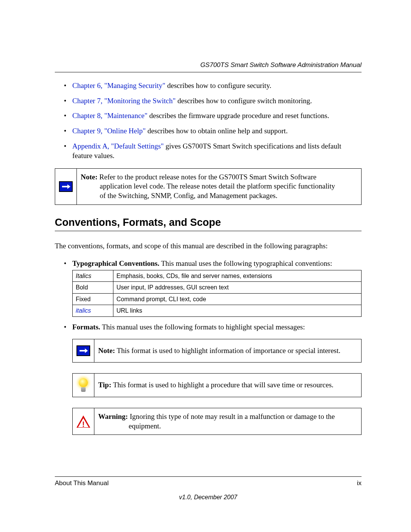  What do you see at coordinates (238, 116) in the screenshot?
I see `list-item-text: describes the firmware upgrade procedure…` at bounding box center [238, 116].